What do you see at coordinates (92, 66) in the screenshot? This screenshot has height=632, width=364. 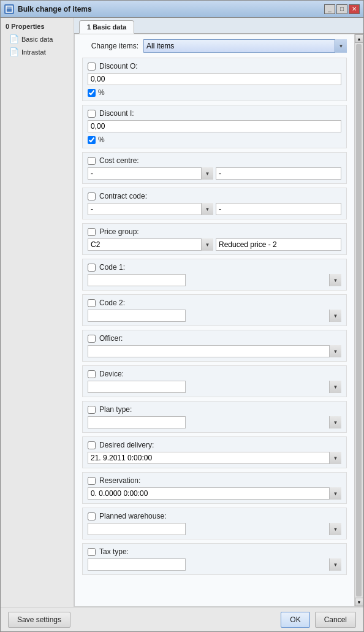 I see `discount-o-checkbox` at bounding box center [92, 66].